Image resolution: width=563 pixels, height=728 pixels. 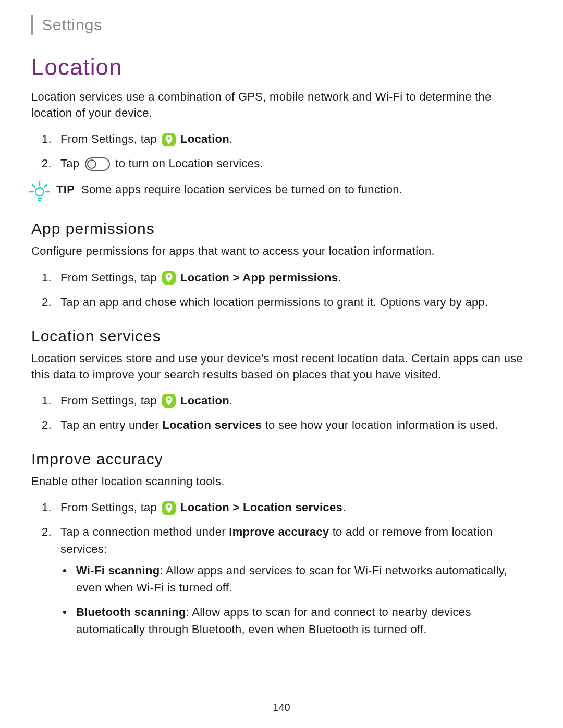 I want to click on header-title: Settings, so click(x=72, y=25).